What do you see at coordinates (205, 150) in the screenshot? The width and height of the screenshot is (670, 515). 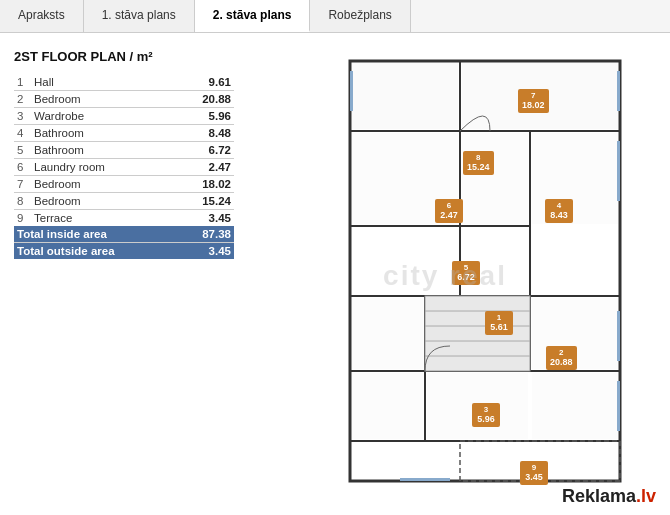 I see `room-value: 6.72` at bounding box center [205, 150].